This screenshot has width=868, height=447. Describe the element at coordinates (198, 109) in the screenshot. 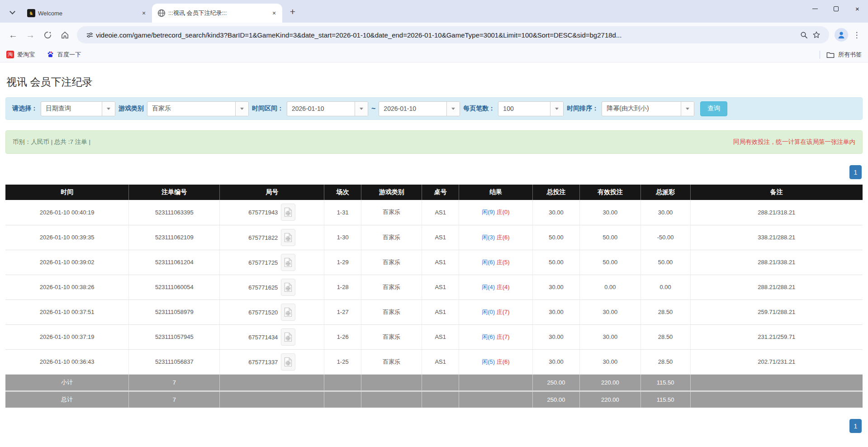

I see `game-kind-select: 百家乐` at that location.